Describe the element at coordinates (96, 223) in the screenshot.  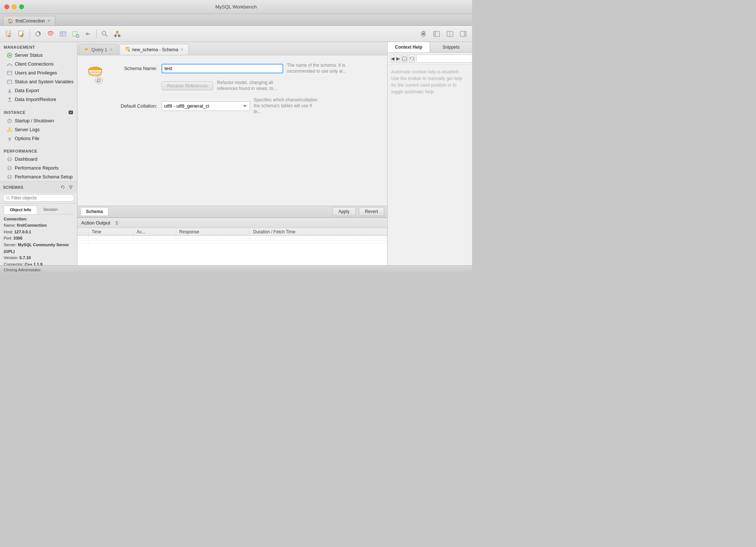
I see `output-title: Action Output` at that location.